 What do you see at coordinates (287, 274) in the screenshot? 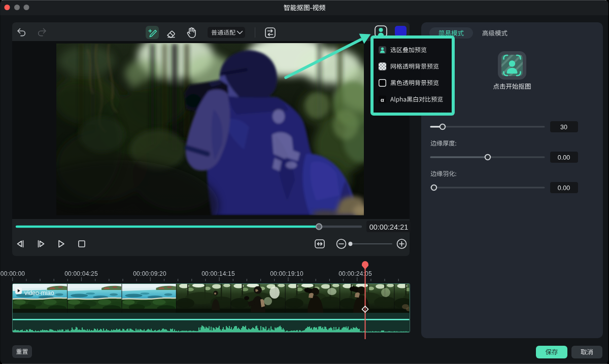
I see `svg-text: 00:00:19:10` at bounding box center [287, 274].